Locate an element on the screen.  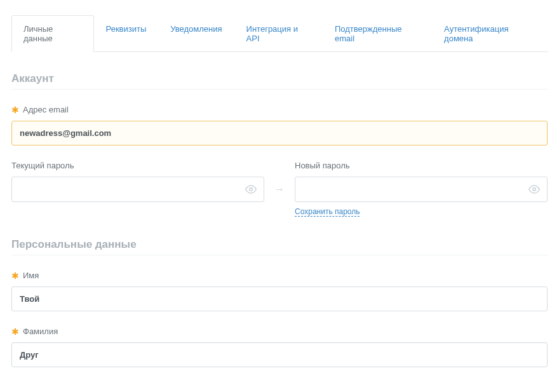
email-label: ✱ Адрес email is located at coordinates (280, 109).